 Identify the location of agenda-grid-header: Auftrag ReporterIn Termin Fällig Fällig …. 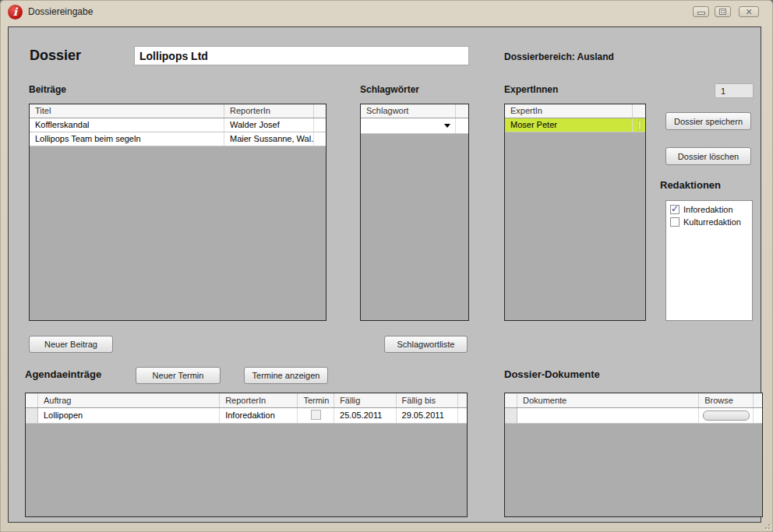
(246, 400).